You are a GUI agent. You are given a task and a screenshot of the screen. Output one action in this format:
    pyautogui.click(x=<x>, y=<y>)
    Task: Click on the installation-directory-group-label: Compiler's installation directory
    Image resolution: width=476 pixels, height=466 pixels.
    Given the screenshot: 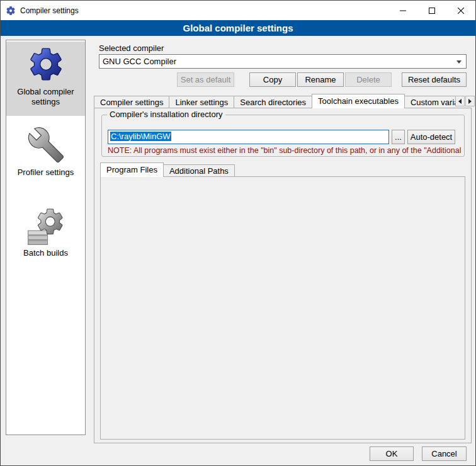 What is the action you would take?
    pyautogui.click(x=166, y=115)
    